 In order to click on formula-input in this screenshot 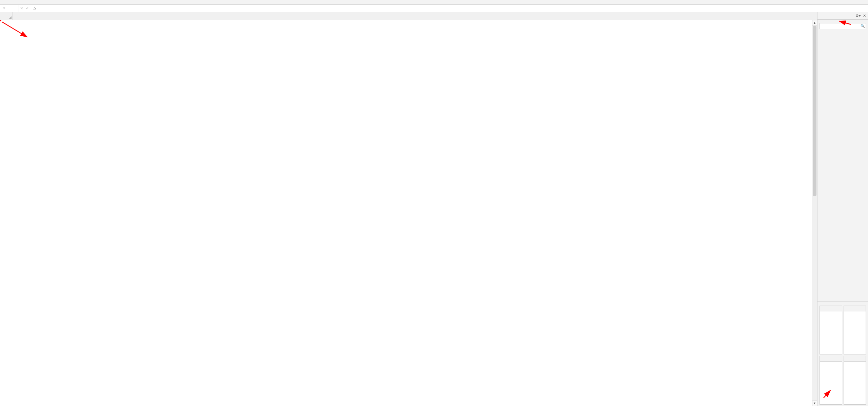, I will do `click(454, 8)`.